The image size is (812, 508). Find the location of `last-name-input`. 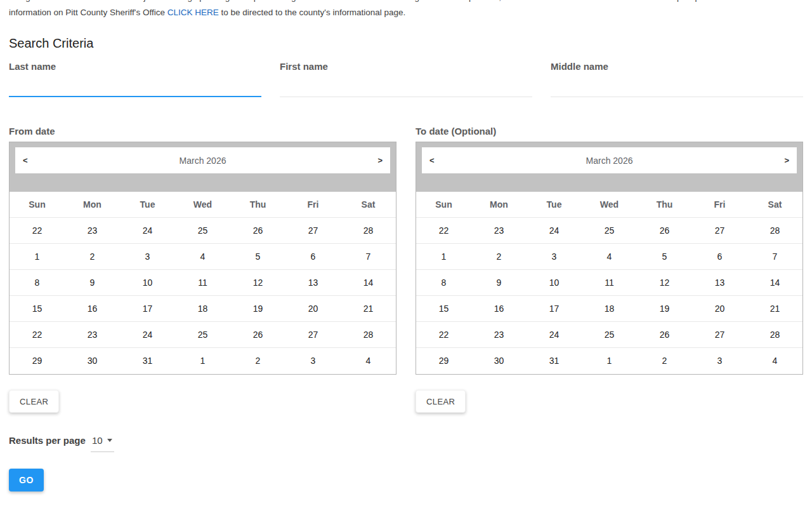

last-name-input is located at coordinates (135, 86).